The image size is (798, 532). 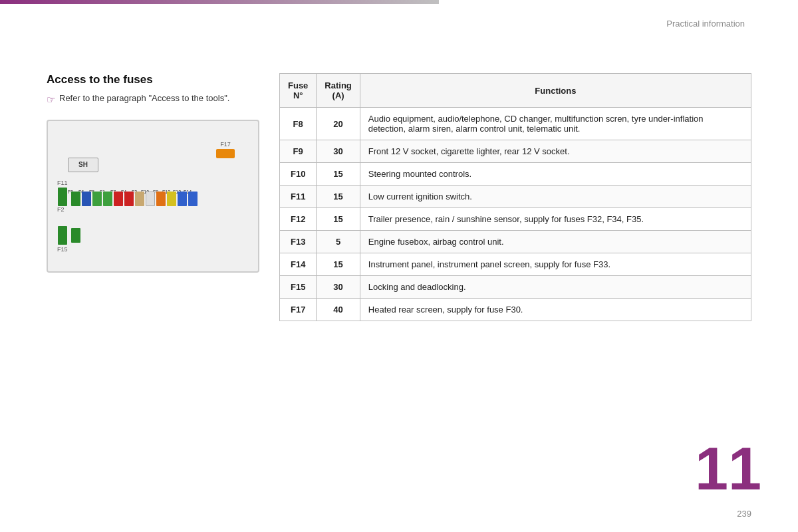 I want to click on fuse-f2-block, so click(x=63, y=235).